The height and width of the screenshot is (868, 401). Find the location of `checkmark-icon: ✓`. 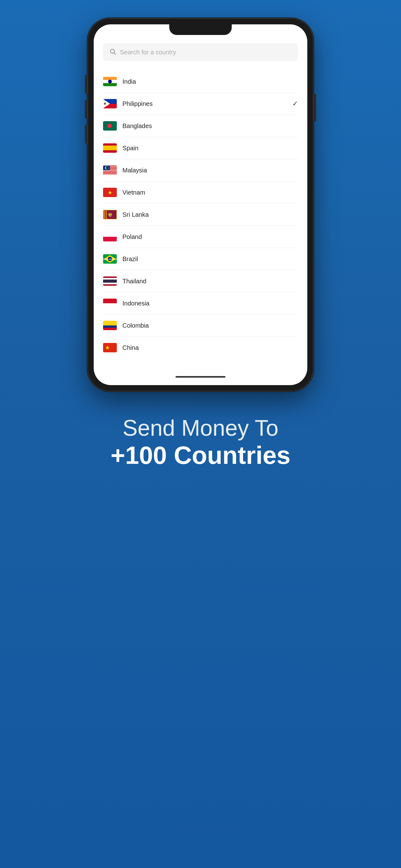

checkmark-icon: ✓ is located at coordinates (295, 104).